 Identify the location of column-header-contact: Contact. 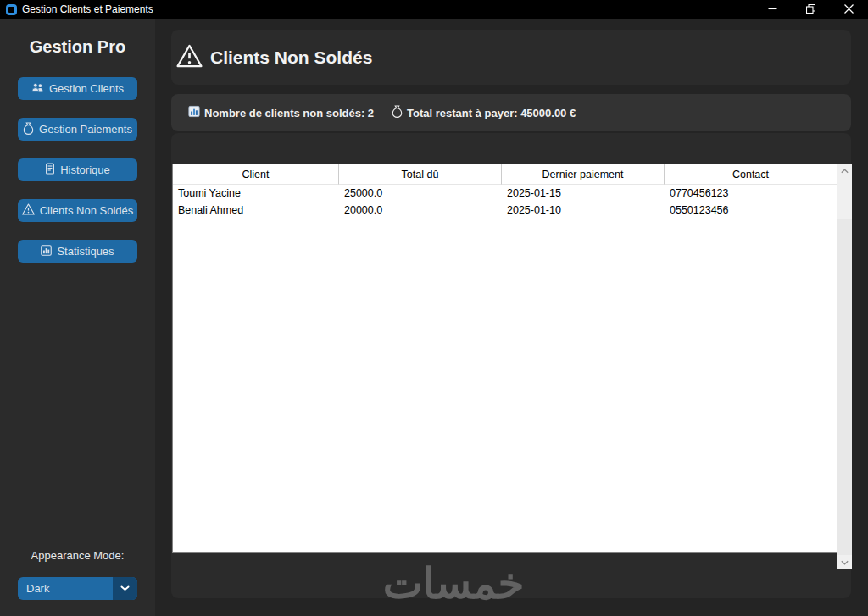
(751, 175).